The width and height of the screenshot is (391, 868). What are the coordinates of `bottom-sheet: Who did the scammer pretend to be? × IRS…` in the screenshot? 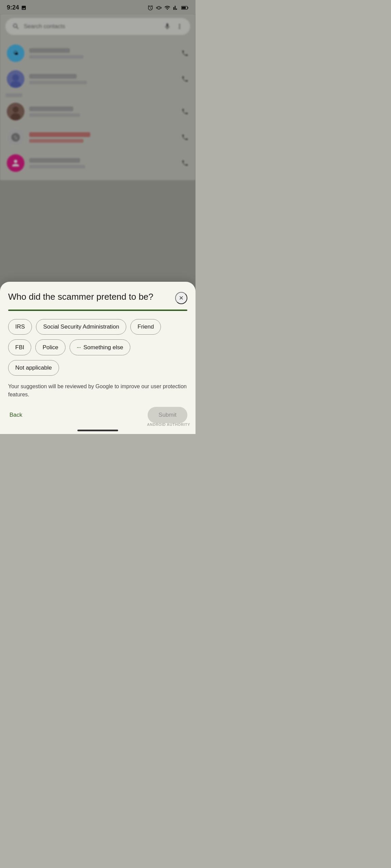 It's located at (98, 358).